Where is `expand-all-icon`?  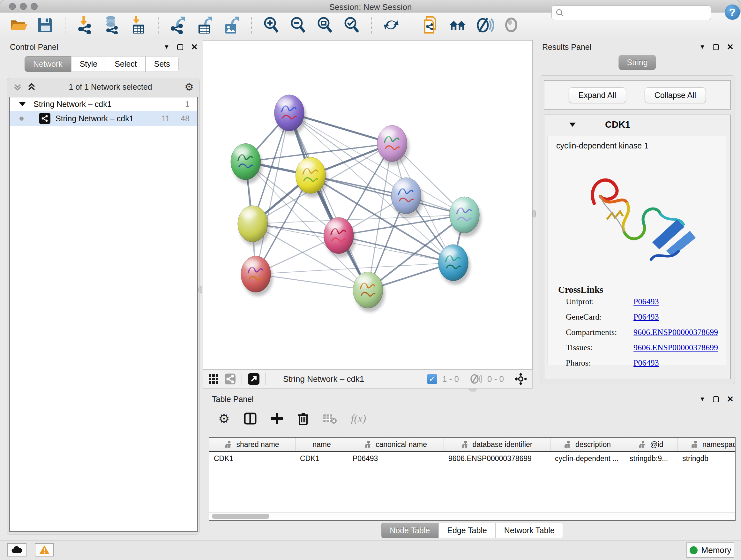
expand-all-icon is located at coordinates (31, 87).